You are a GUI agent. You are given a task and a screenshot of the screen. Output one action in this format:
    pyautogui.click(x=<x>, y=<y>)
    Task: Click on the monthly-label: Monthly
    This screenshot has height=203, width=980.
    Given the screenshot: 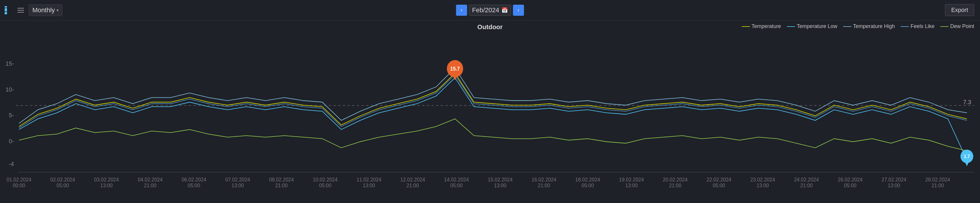 What is the action you would take?
    pyautogui.click(x=43, y=10)
    